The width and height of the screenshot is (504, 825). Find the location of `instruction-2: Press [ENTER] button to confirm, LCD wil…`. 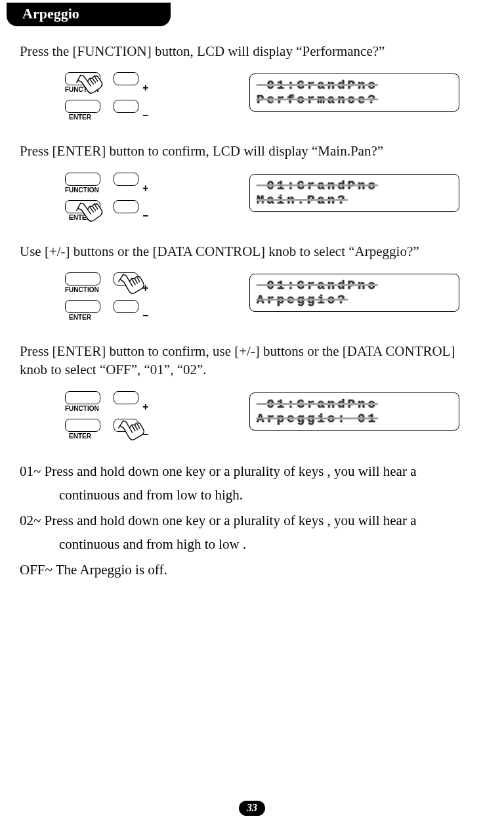

instruction-2: Press [ENTER] button to confirm, LCD wil… is located at coordinates (252, 151).